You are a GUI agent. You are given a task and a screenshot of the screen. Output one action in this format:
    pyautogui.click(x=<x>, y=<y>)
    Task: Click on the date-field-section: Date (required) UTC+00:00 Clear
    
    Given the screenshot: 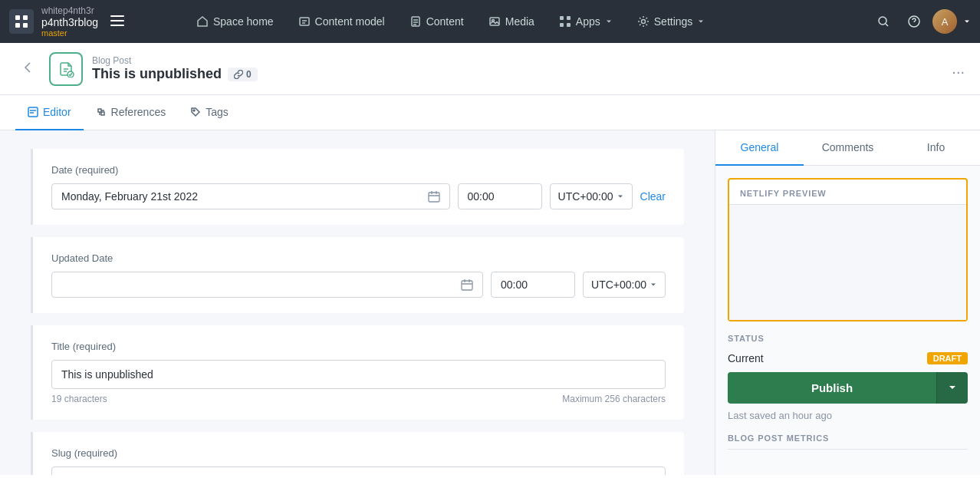 What is the action you would take?
    pyautogui.click(x=357, y=187)
    